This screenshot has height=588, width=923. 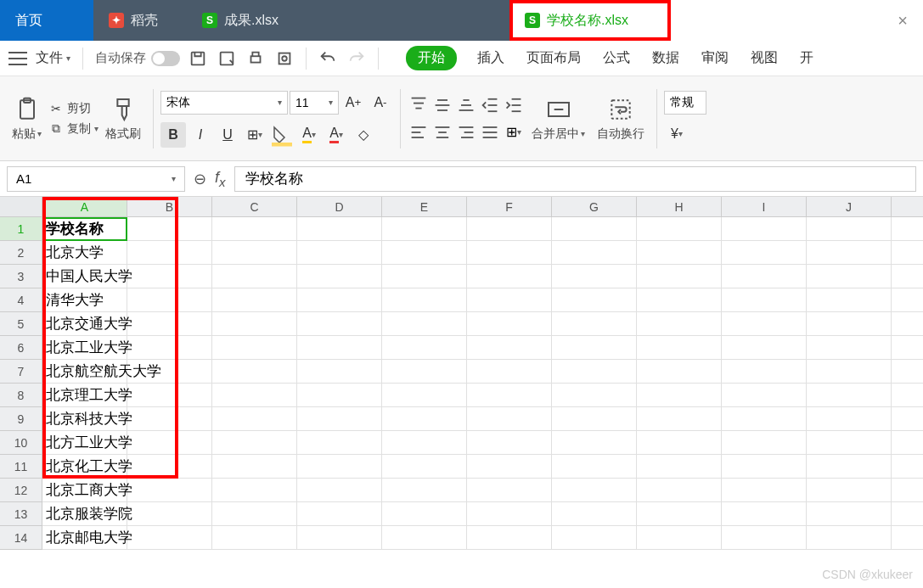 What do you see at coordinates (47, 20) in the screenshot?
I see `tab-home: 首页` at bounding box center [47, 20].